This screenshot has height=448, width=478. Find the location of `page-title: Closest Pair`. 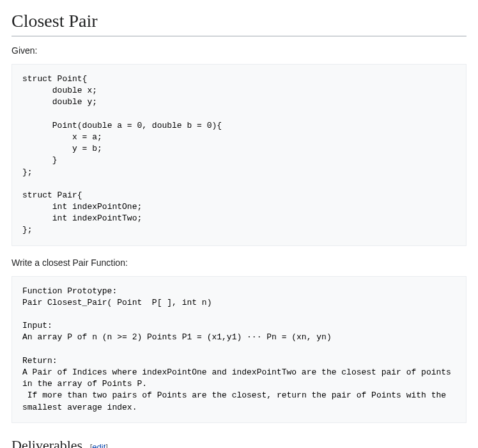

page-title: Closest Pair is located at coordinates (239, 22).